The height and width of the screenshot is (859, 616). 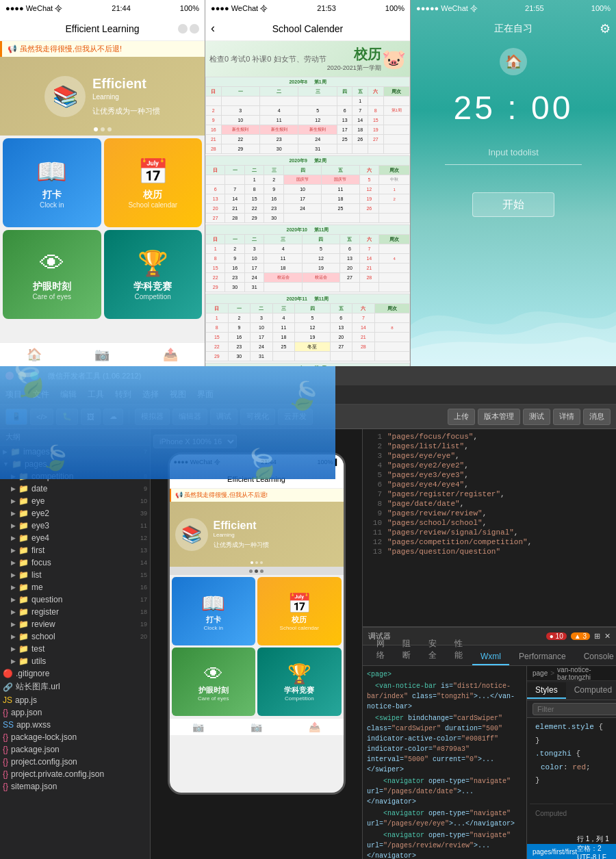 I want to click on timer-display: 25 : 00, so click(x=513, y=108).